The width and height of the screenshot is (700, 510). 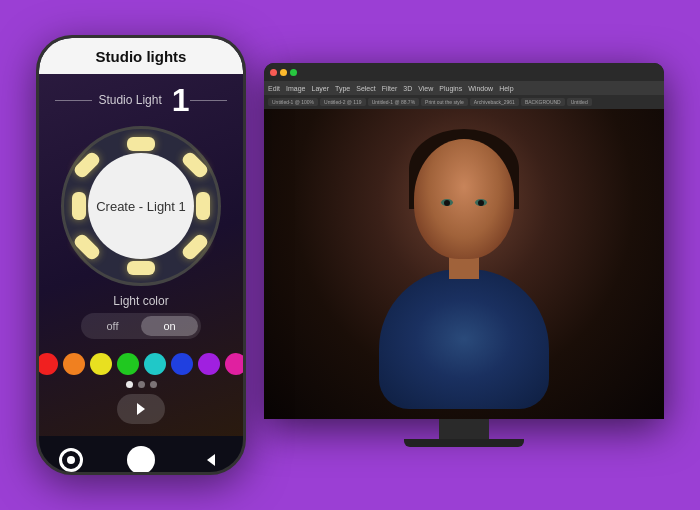 I want to click on color-toggle-row: off on, so click(x=141, y=326).